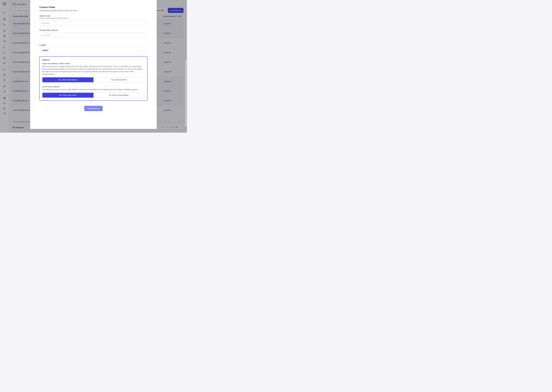 This screenshot has height=392, width=552. What do you see at coordinates (93, 60) in the screenshot?
I see `options-title: Options` at bounding box center [93, 60].